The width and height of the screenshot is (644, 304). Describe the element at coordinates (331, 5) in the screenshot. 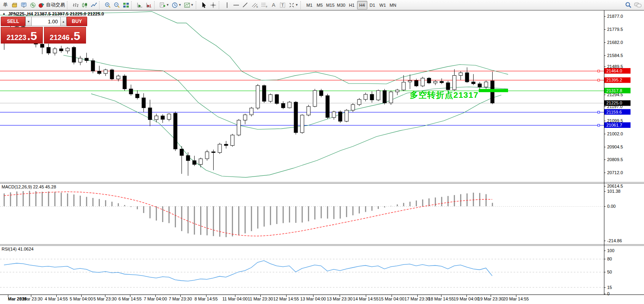

I see `tab-timeframe-m15: M15` at that location.